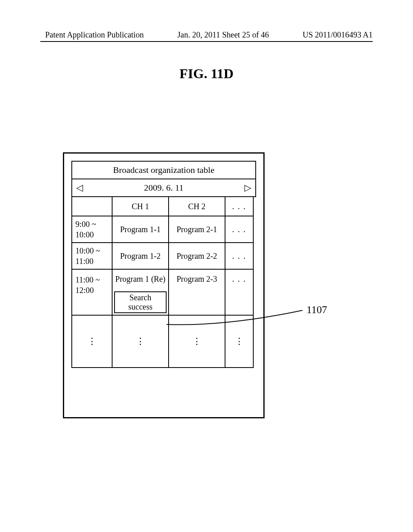  What do you see at coordinates (338, 35) in the screenshot?
I see `header-right: US 2011/0016493 A1` at bounding box center [338, 35].